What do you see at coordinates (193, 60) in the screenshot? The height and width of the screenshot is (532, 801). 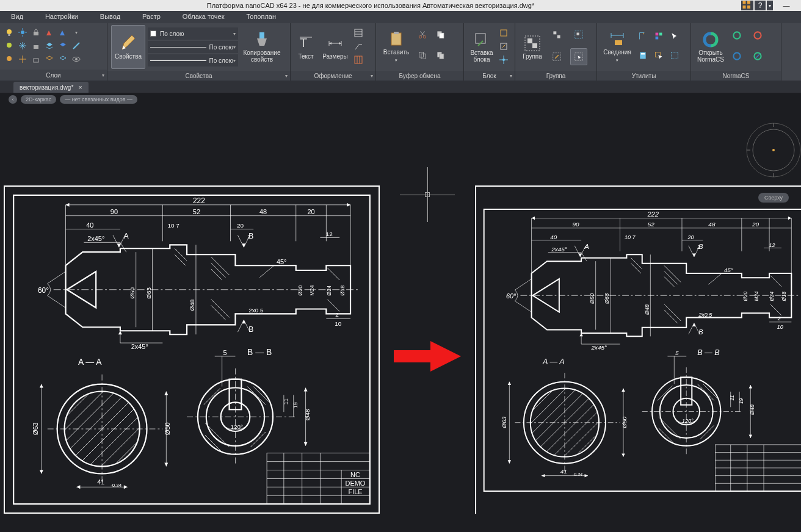 I see `lineweight-bylayer: По слою▾` at bounding box center [193, 60].